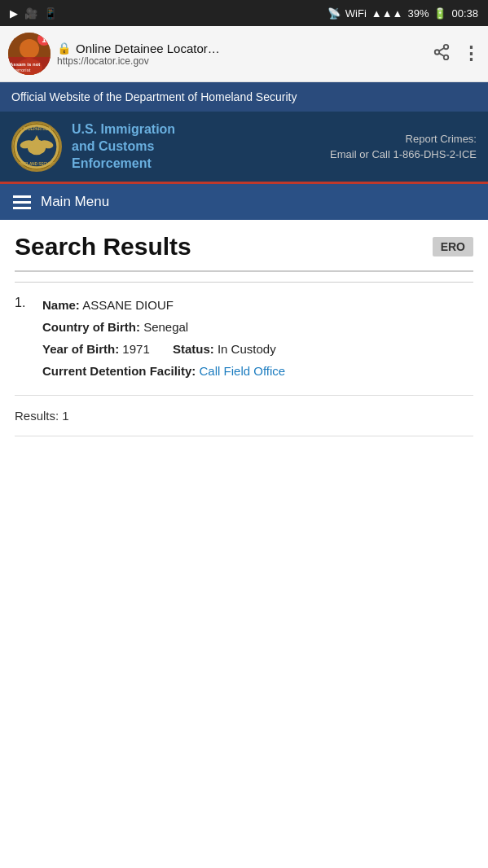  I want to click on facility-label: Current Detention Facility:, so click(119, 371).